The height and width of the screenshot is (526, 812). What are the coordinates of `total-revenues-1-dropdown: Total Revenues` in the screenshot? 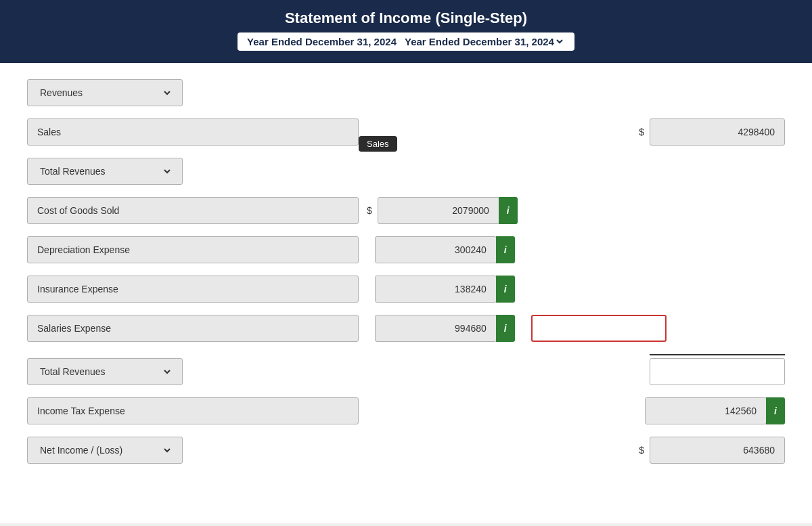 It's located at (105, 171).